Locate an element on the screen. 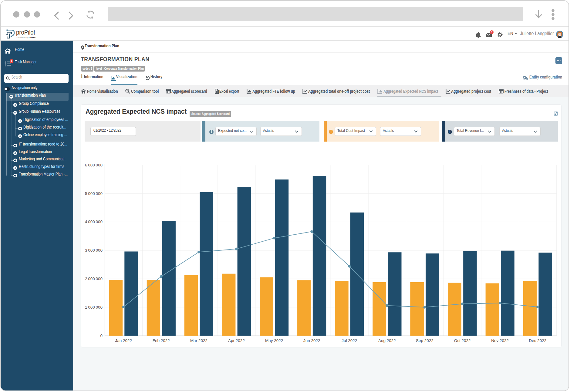 The width and height of the screenshot is (570, 392). svg-text: Dec 2022 is located at coordinates (538, 341).